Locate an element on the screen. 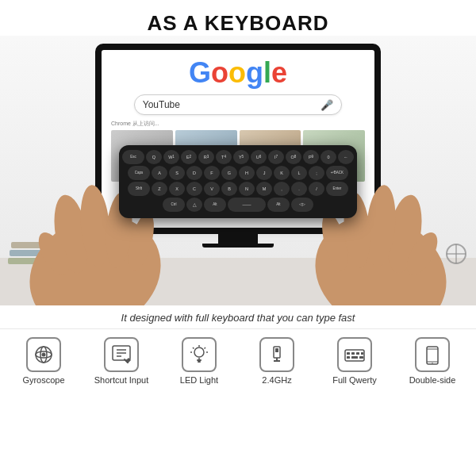  gyroscope-label: Gyroscope is located at coordinates (43, 380).